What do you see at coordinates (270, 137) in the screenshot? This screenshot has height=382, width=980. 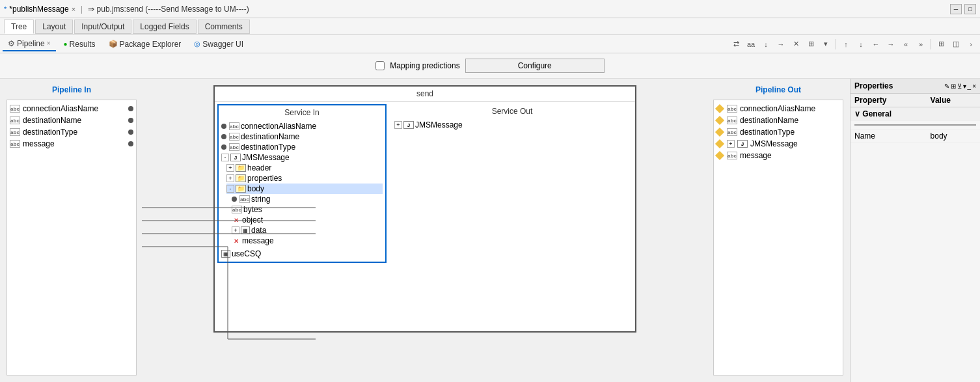 I see `item-name: destinationName` at bounding box center [270, 137].